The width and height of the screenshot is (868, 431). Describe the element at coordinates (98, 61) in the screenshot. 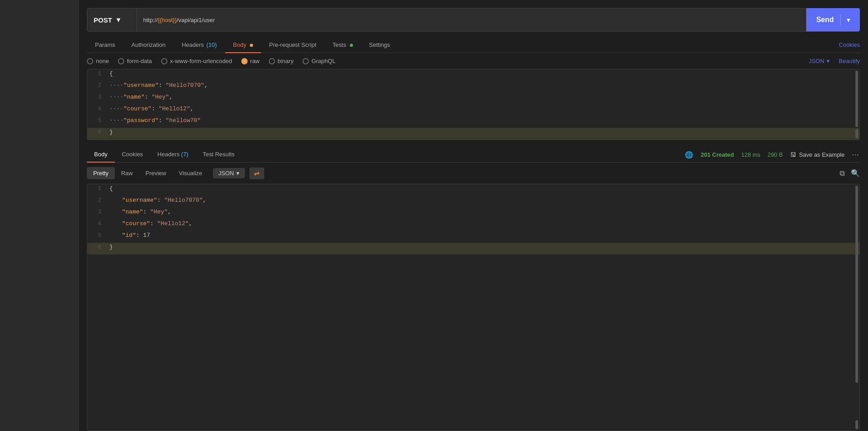

I see `radio-none: none` at that location.